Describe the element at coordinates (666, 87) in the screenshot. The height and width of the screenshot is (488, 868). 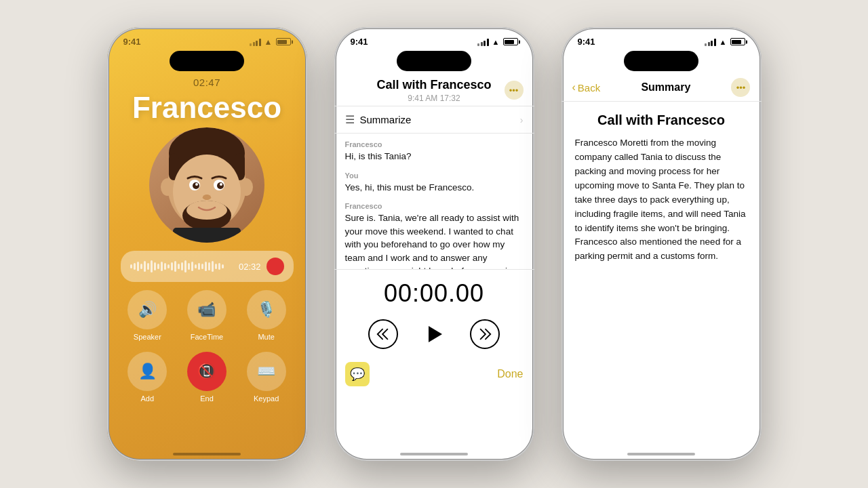
I see `summary-nav-title: Summary` at that location.